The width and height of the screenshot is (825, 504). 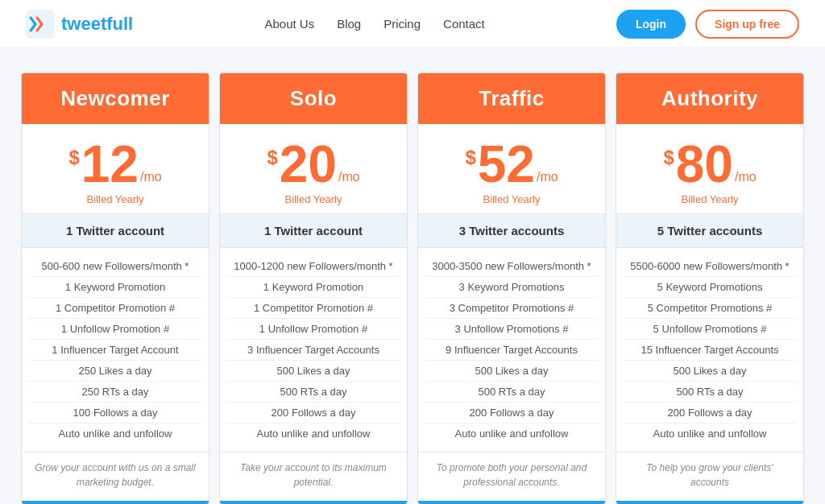 What do you see at coordinates (512, 287) in the screenshot?
I see `feature-item: 3 Keyword Promotions` at bounding box center [512, 287].